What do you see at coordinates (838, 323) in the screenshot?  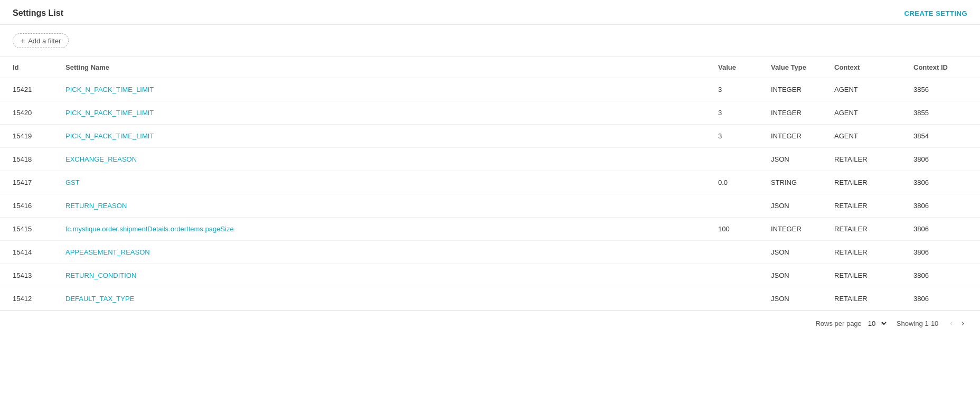 I see `rows-per-page-label: Rows per page` at bounding box center [838, 323].